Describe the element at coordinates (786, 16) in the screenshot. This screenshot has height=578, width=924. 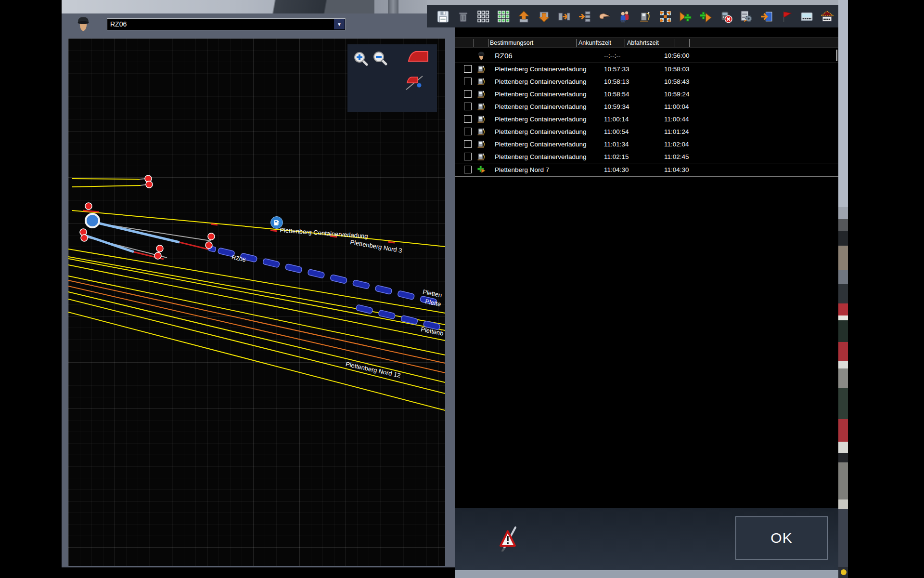
I see `flag-icon` at that location.